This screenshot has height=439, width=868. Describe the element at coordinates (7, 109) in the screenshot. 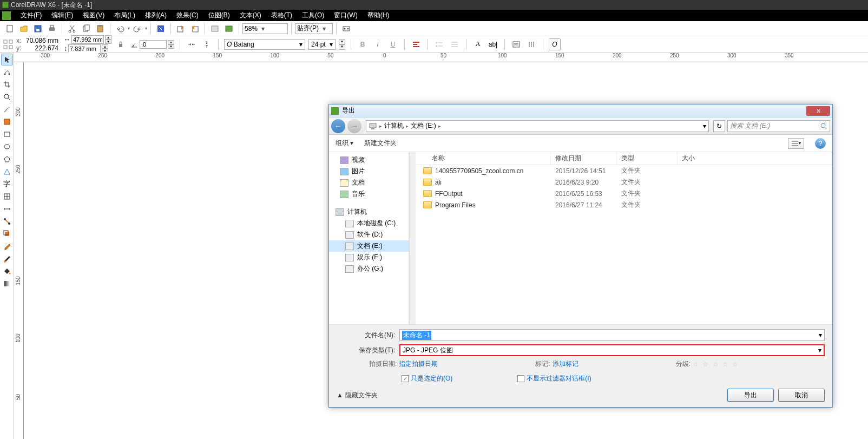

I see `freehand-tool` at that location.